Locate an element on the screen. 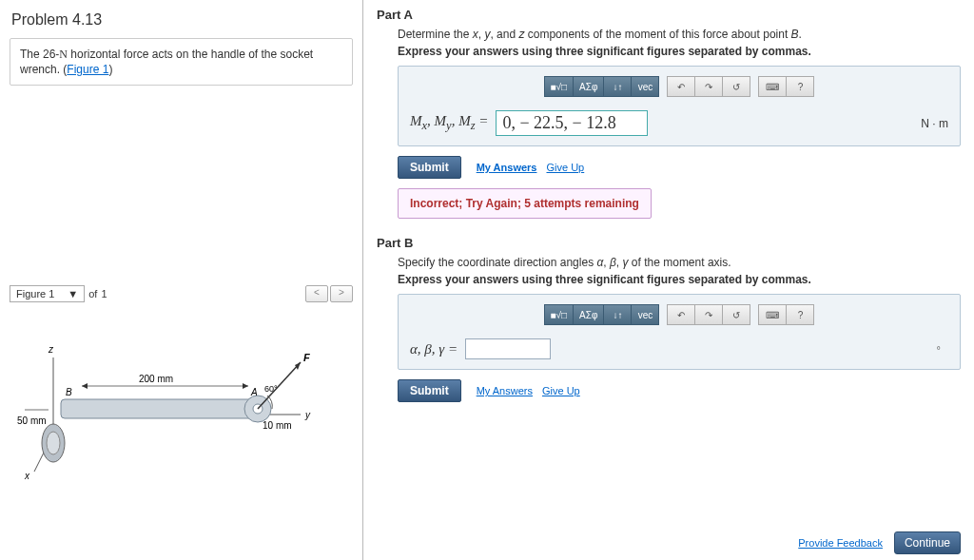  figure-link: Figure 1 is located at coordinates (88, 69).